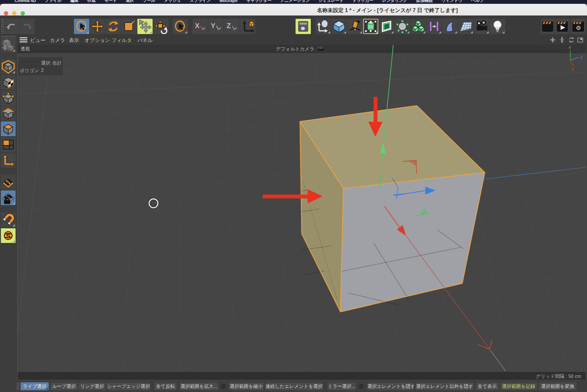  Describe the element at coordinates (391, 386) in the screenshot. I see `hide-selected-button: 選択エレメントを隠す` at that location.